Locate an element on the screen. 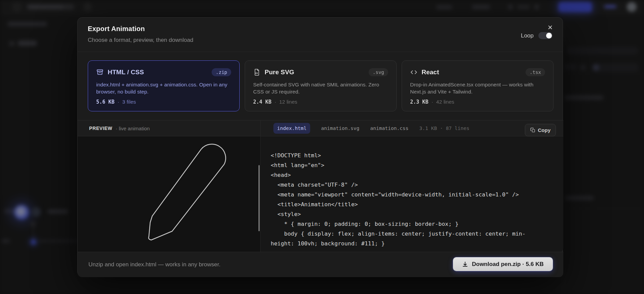 The image size is (644, 294). dialog-title: Export Animation is located at coordinates (116, 29).